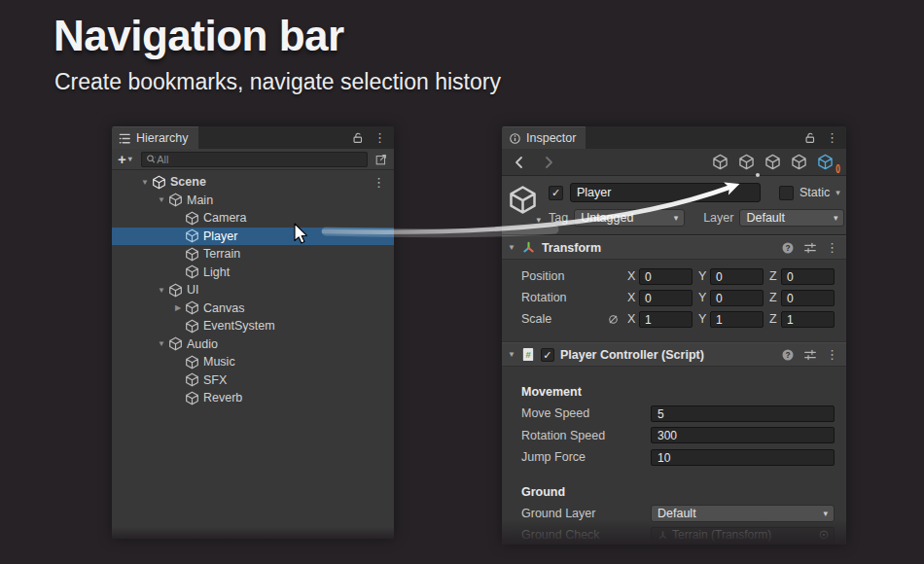  I want to click on gameobject-large-cube-icon, so click(523, 200).